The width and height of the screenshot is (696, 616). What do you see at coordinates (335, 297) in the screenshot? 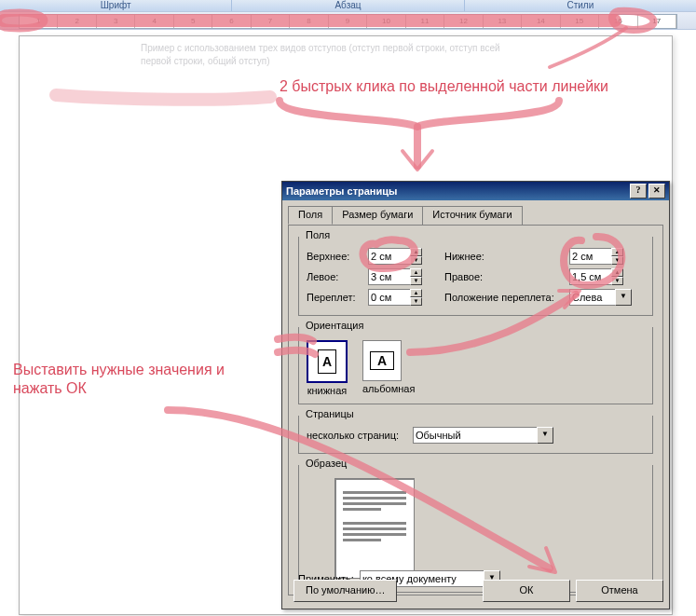
I see `gutter-label: Переплет:` at bounding box center [335, 297].